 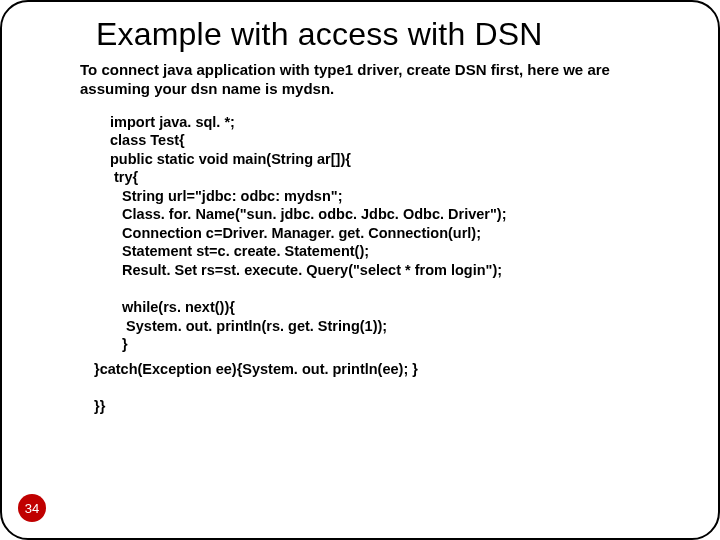 I want to click on code-line: try{, so click(x=124, y=177).